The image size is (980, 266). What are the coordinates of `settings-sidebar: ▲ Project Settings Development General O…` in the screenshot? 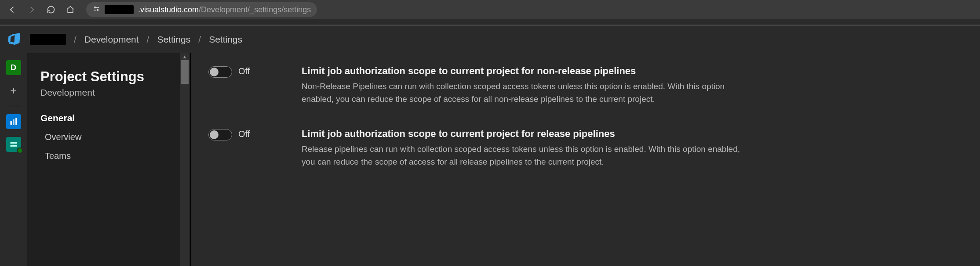 It's located at (109, 160).